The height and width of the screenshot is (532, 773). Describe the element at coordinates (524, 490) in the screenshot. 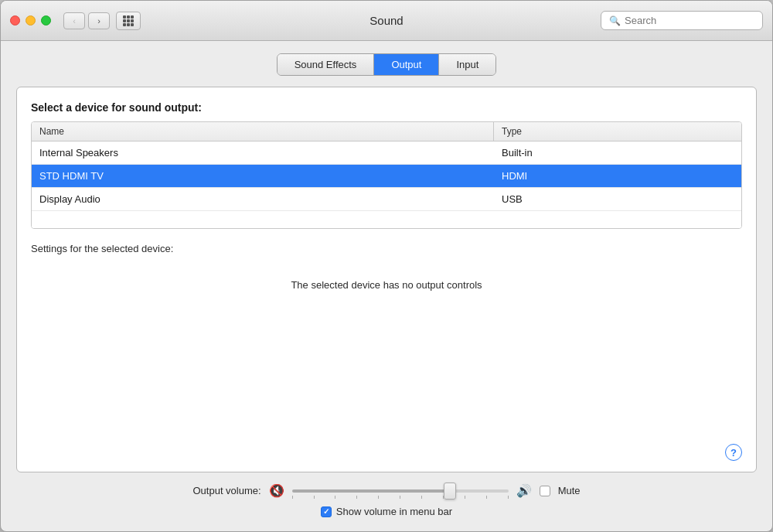

I see `volume-high-icon: 🔊` at that location.